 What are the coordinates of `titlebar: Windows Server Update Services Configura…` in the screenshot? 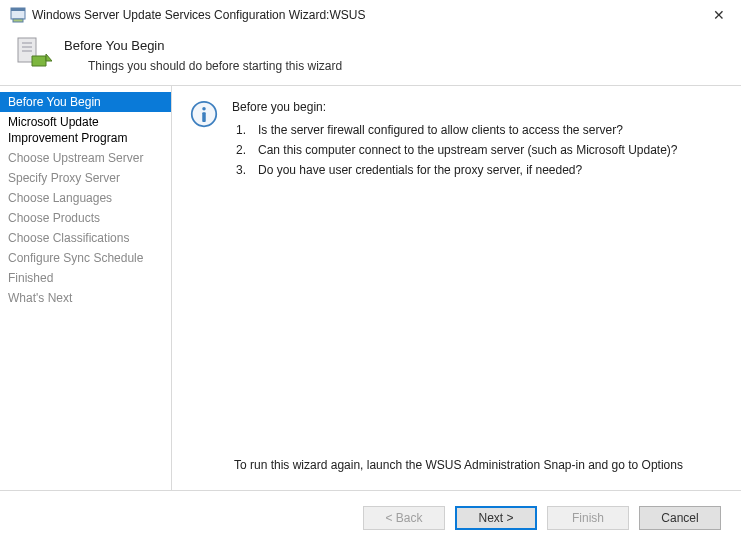 It's located at (370, 14).